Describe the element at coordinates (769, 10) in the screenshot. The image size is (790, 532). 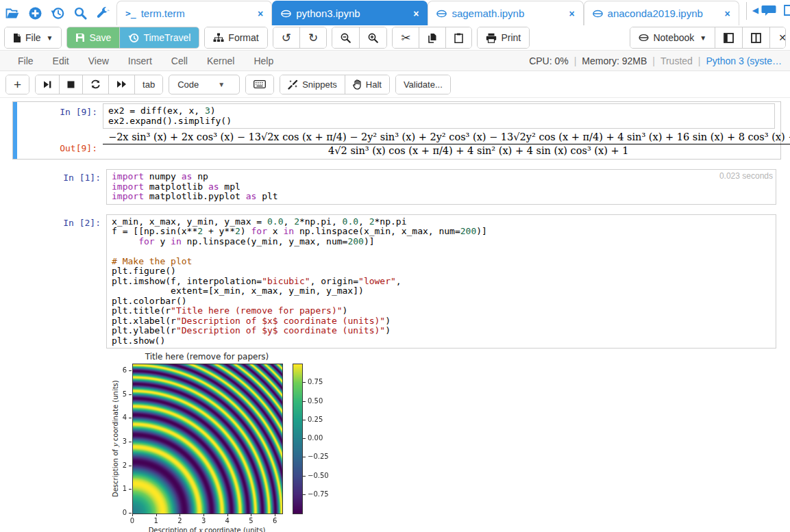
I see `chat-bubble-icon` at that location.